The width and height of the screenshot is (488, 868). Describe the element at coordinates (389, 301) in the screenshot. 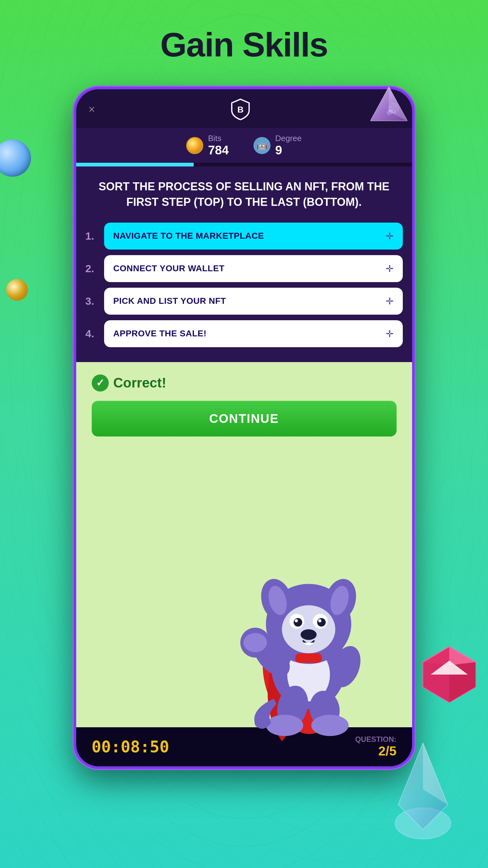

I see `drag-icon-3: ✛` at that location.